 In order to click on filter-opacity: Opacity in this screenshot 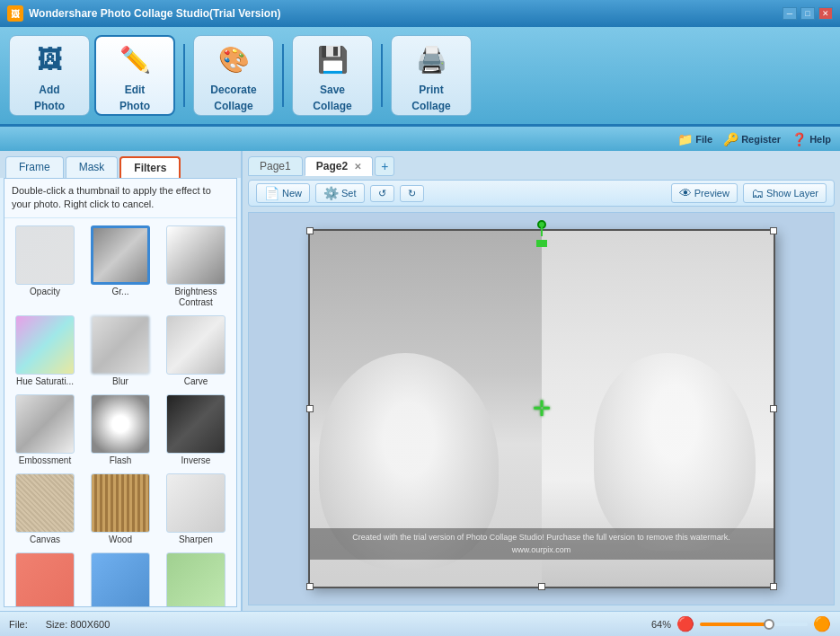, I will do `click(45, 267)`.